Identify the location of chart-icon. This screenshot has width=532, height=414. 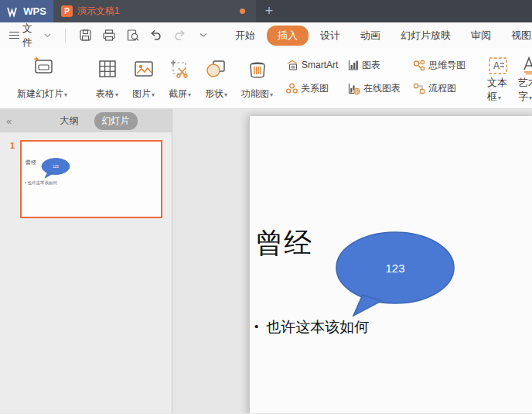
(353, 65).